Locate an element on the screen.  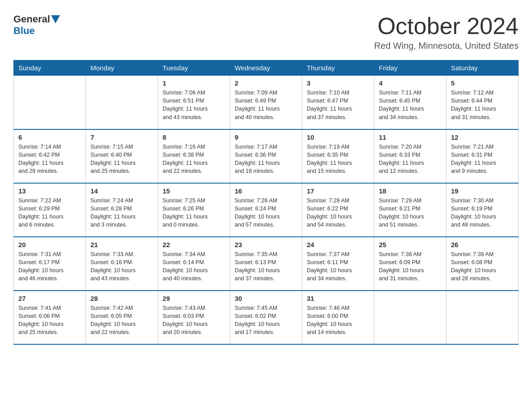
day-info: Sunrise: 7:20 AMSunset: 6:33 PMDaylight:… is located at coordinates (410, 159).